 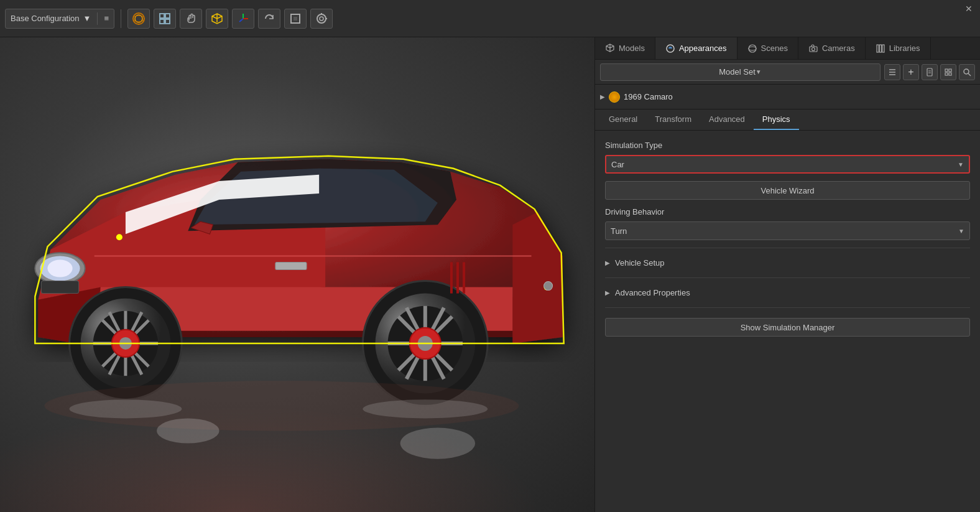 What do you see at coordinates (961, 164) in the screenshot?
I see `simulation-type-arrow: ▼` at bounding box center [961, 164].